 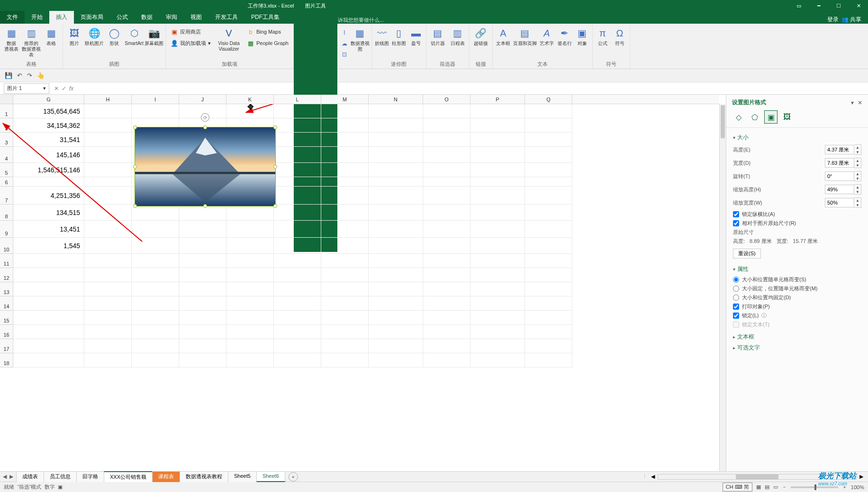 I want to click on lock-aspect-checkbox: 锁定纵横比(A), so click(x=797, y=214).